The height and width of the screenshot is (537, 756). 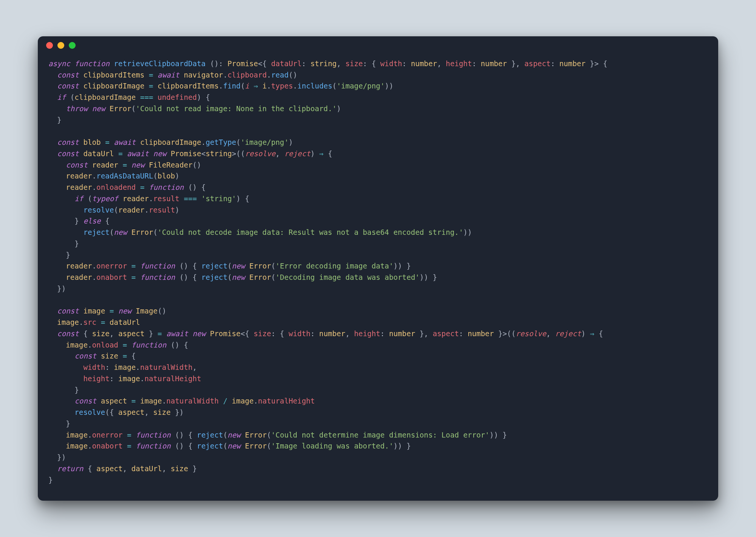 What do you see at coordinates (50, 45) in the screenshot?
I see `close-icon` at bounding box center [50, 45].